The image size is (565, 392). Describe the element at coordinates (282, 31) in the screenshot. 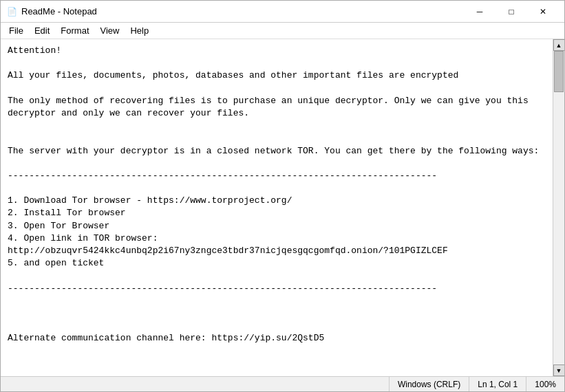

I see `menu-bar: File Edit Format View Help` at that location.